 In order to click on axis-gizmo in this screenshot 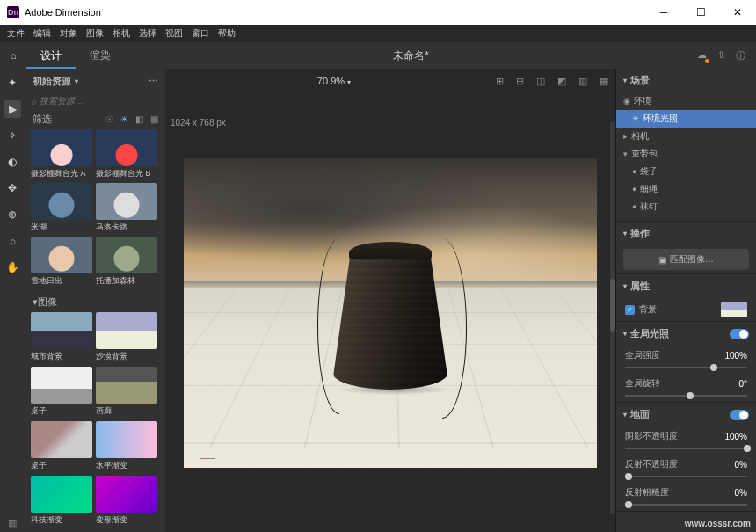, I will do `click(206, 446)`.